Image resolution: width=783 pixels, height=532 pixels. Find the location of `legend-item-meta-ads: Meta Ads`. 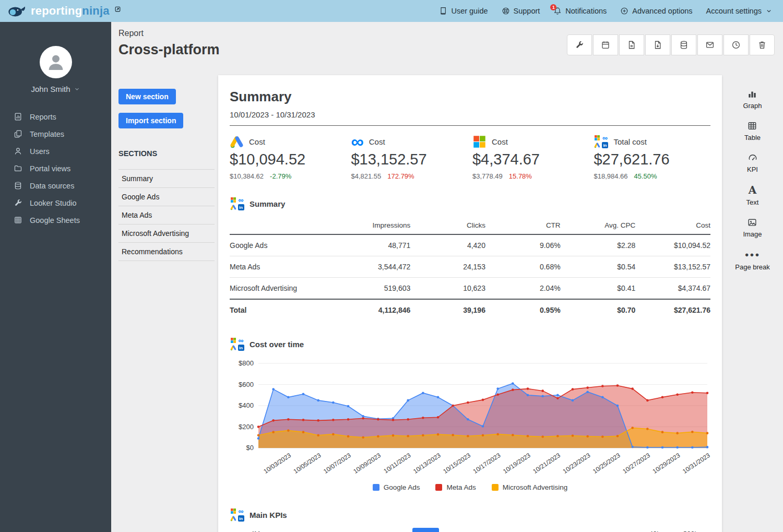

legend-item-meta-ads: Meta Ads is located at coordinates (455, 488).